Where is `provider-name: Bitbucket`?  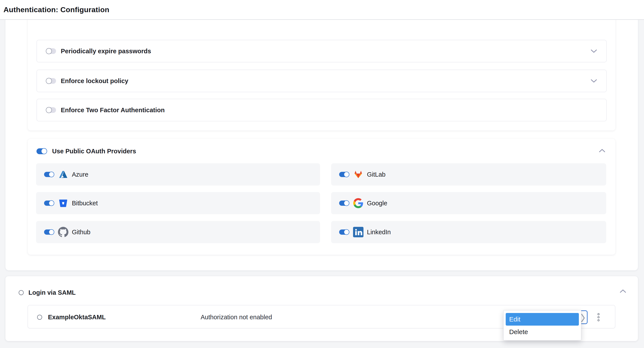 provider-name: Bitbucket is located at coordinates (85, 203).